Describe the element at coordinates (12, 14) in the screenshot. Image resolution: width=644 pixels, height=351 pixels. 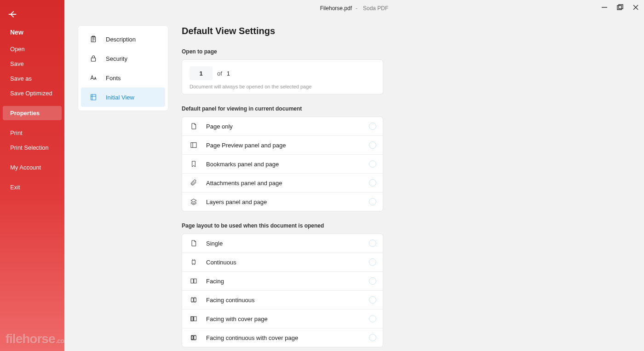
I see `arrow-left-icon` at that location.